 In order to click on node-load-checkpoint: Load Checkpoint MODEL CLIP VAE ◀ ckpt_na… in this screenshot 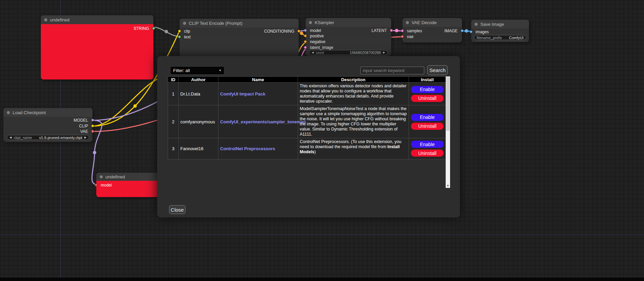, I will do `click(48, 125)`.